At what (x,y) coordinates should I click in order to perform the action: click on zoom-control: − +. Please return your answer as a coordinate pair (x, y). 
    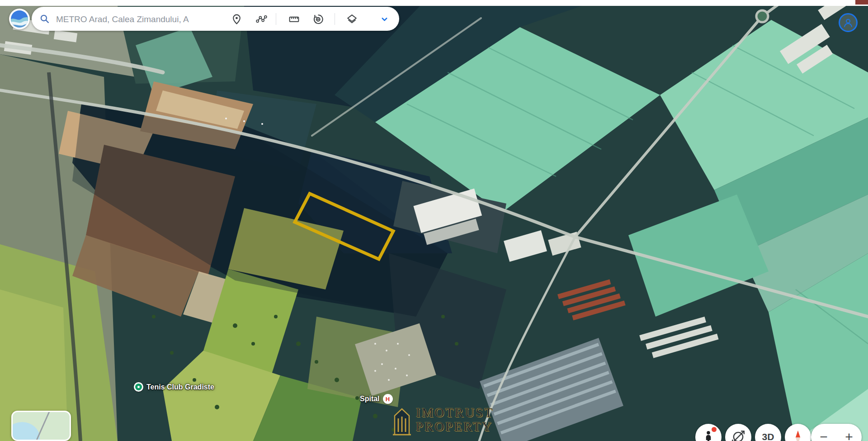
    Looking at the image, I should click on (836, 432).